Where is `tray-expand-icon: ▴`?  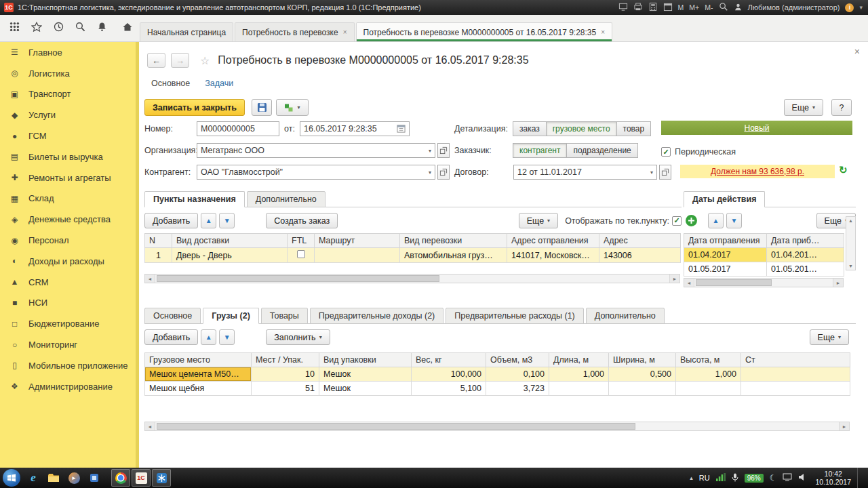 tray-expand-icon: ▴ is located at coordinates (692, 478).